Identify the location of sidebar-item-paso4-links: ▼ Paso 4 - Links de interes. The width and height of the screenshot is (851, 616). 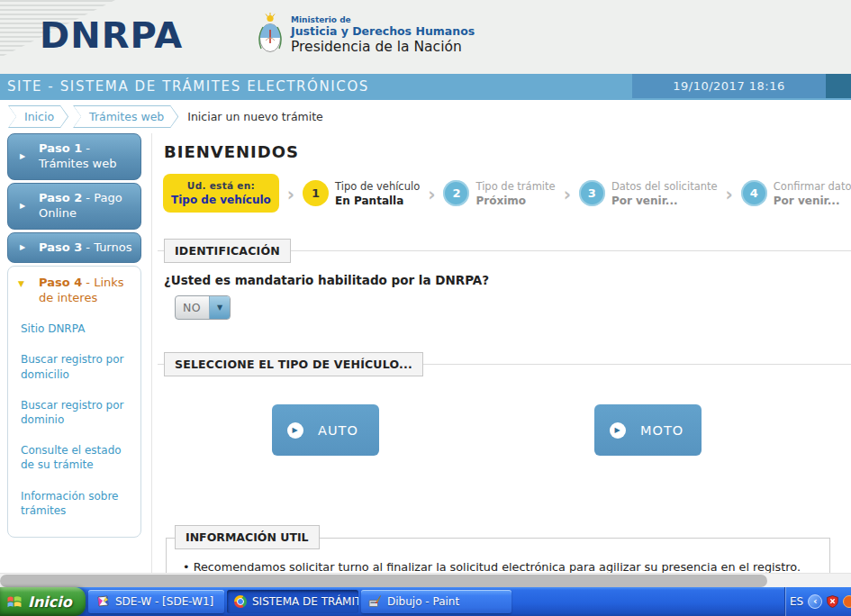
(74, 290).